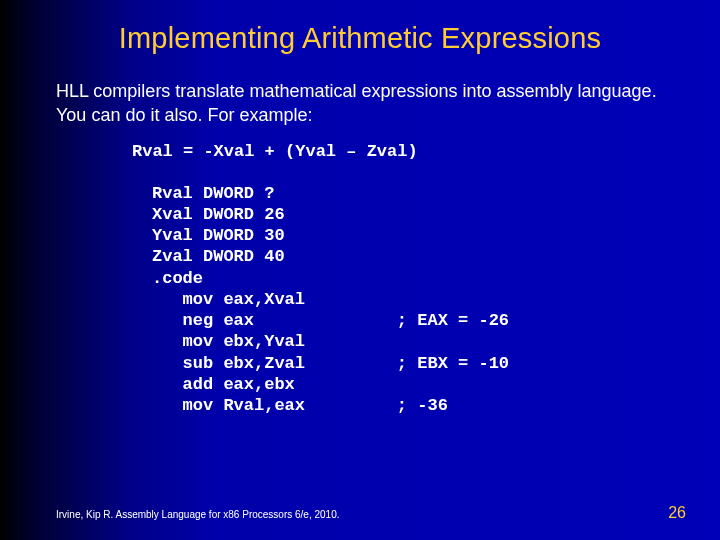  I want to click on slide-title: Implementing Arithmetic Expressions, so click(360, 34).